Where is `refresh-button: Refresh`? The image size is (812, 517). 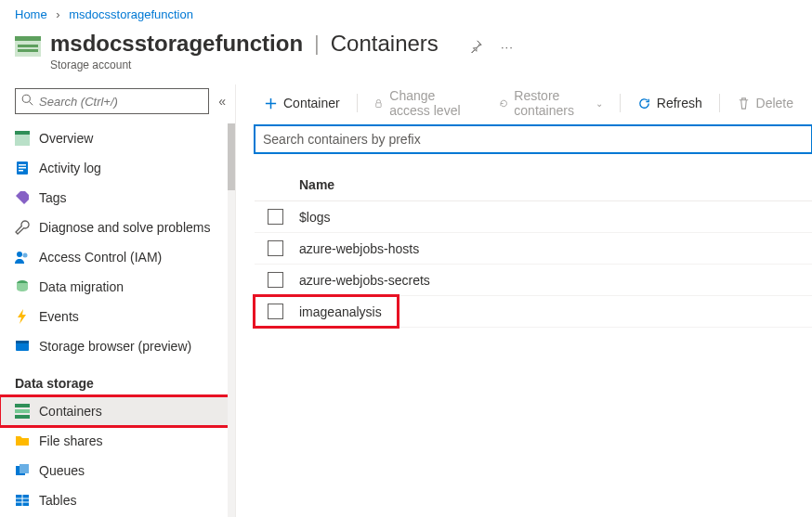 refresh-button: Refresh is located at coordinates (670, 103).